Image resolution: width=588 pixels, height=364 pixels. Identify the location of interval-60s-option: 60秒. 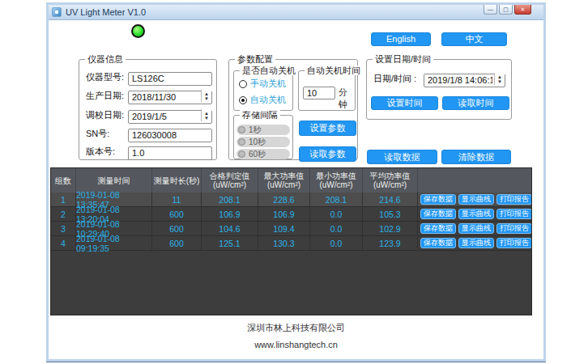
(263, 154).